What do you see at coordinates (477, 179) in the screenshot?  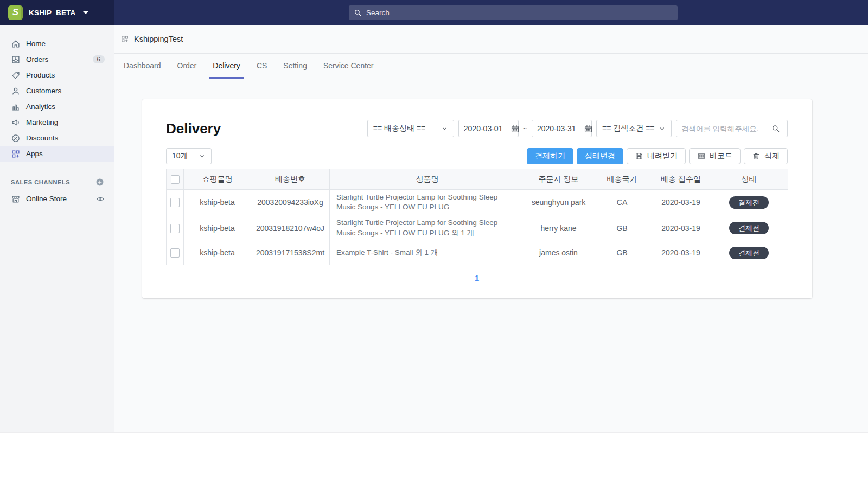 I see `table-header-row: 쇼핑몰명 배송번호 상품명 주문자 정보 배송국가 배송 접수일 상태` at bounding box center [477, 179].